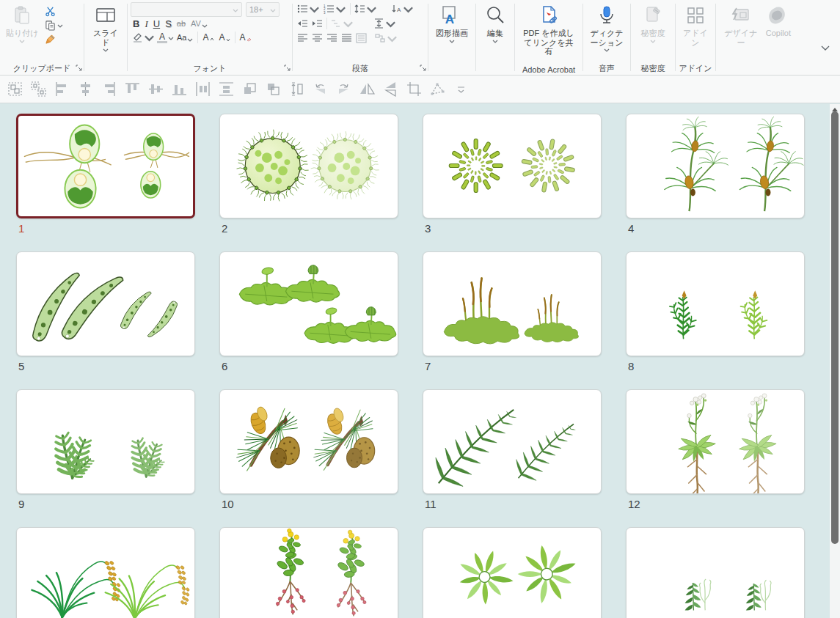 This screenshot has height=618, width=840. I want to click on addins-group: アドイン アドイン, so click(695, 37).